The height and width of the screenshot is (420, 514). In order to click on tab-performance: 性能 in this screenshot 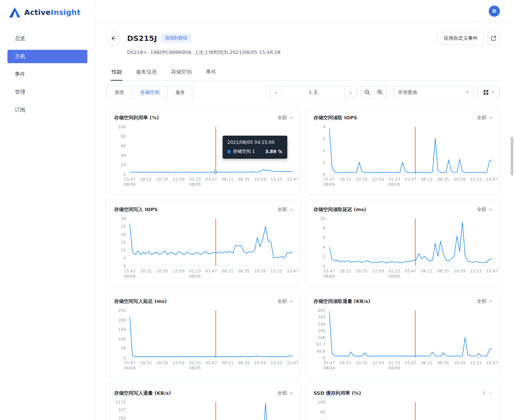, I will do `click(117, 73)`.